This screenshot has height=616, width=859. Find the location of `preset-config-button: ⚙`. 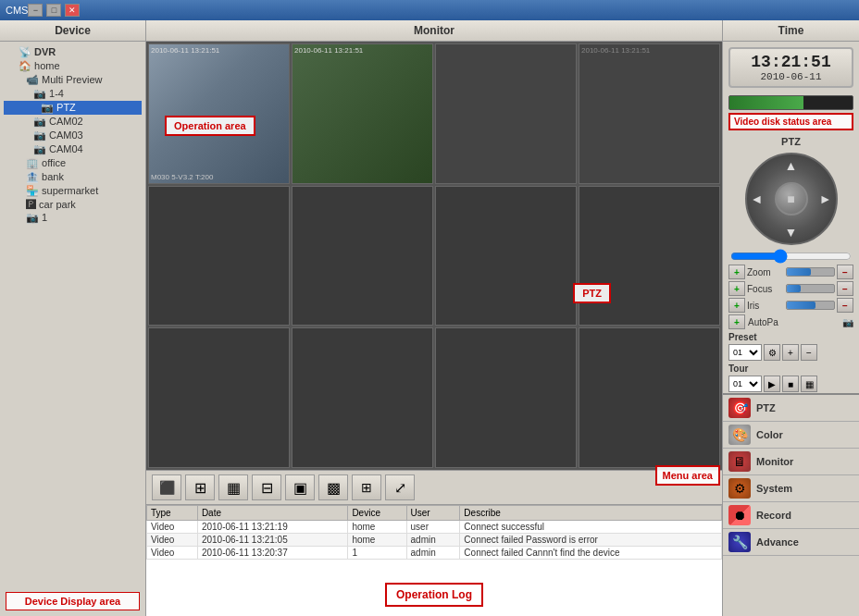

preset-config-button: ⚙ is located at coordinates (772, 352).